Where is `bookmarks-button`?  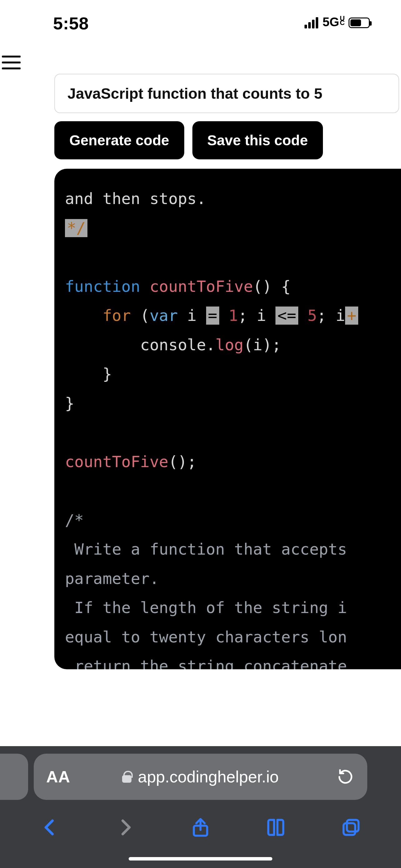 bookmarks-button is located at coordinates (276, 828).